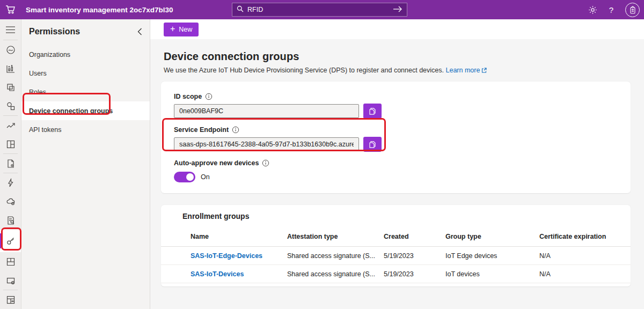 The width and height of the screenshot is (644, 309). Describe the element at coordinates (86, 130) in the screenshot. I see `sidebar-item-api-tokens: API tokens` at that location.